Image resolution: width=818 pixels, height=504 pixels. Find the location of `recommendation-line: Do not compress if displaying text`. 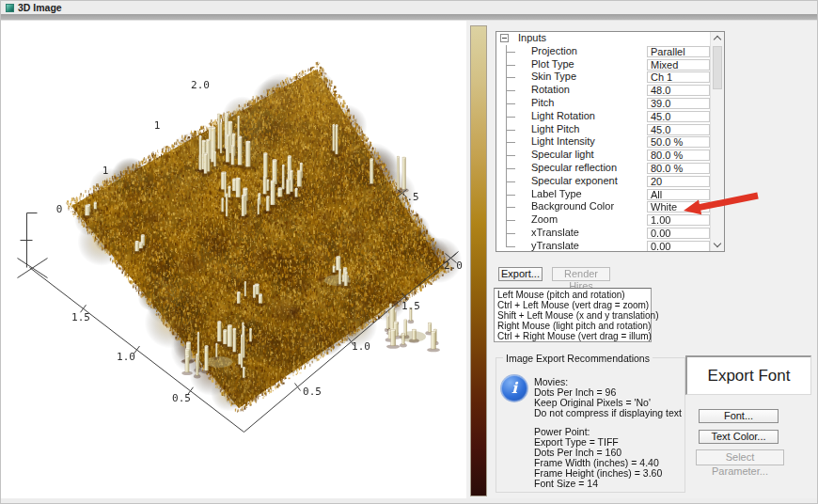

recommendation-line: Do not compress if displaying text is located at coordinates (607, 414).